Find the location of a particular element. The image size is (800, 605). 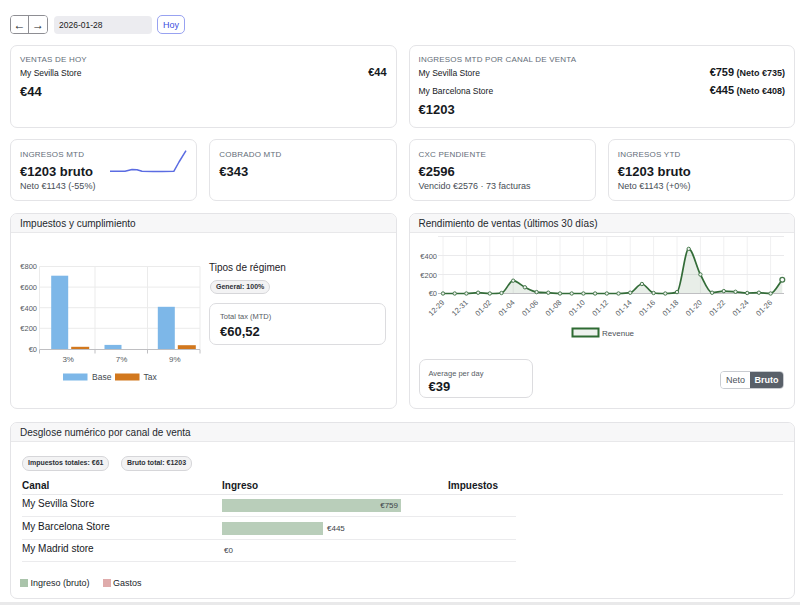

svg-text: 01-08 is located at coordinates (553, 308).